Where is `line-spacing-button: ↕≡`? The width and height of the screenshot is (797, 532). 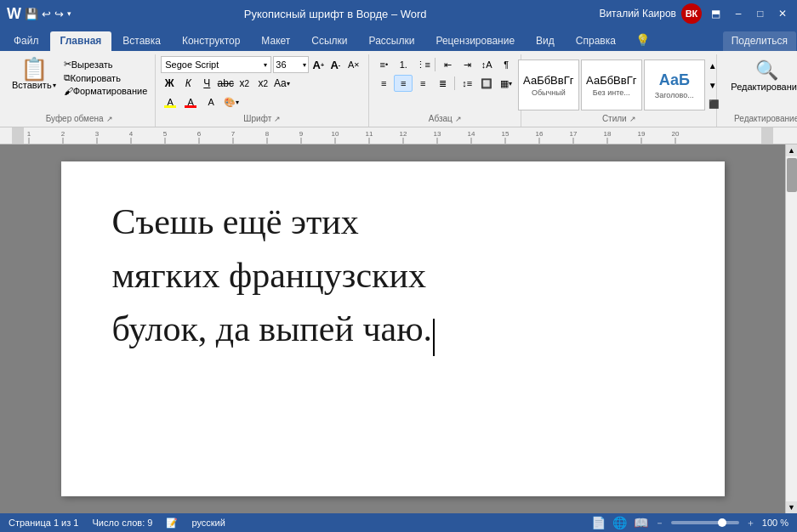
line-spacing-button: ↕≡ is located at coordinates (467, 83).